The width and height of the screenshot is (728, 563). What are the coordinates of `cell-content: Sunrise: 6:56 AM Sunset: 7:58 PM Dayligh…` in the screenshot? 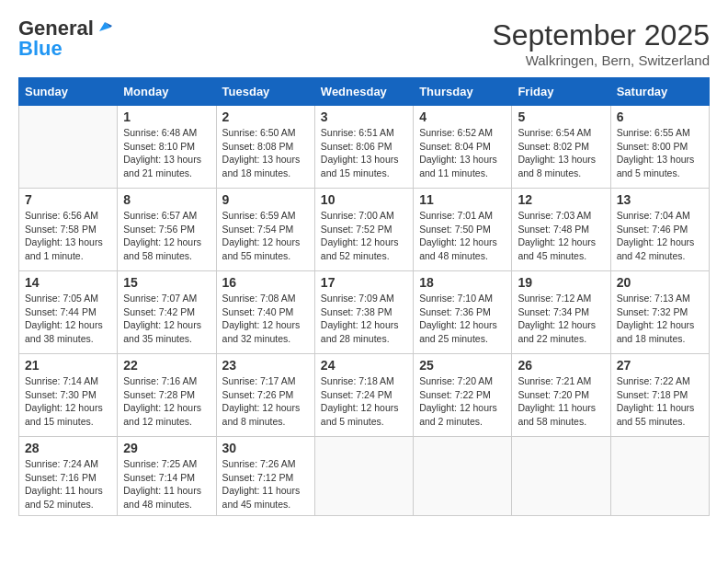 It's located at (68, 236).